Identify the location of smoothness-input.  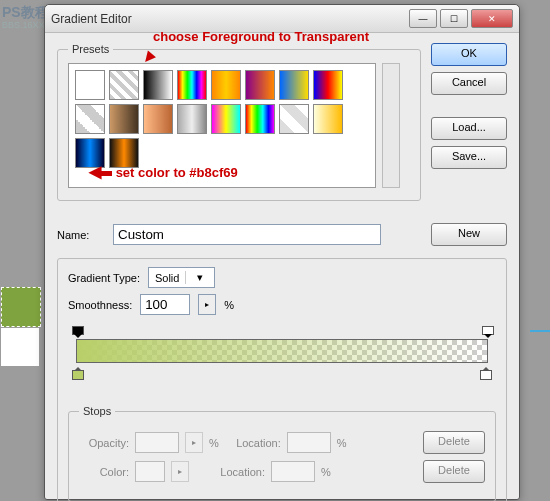
(165, 304).